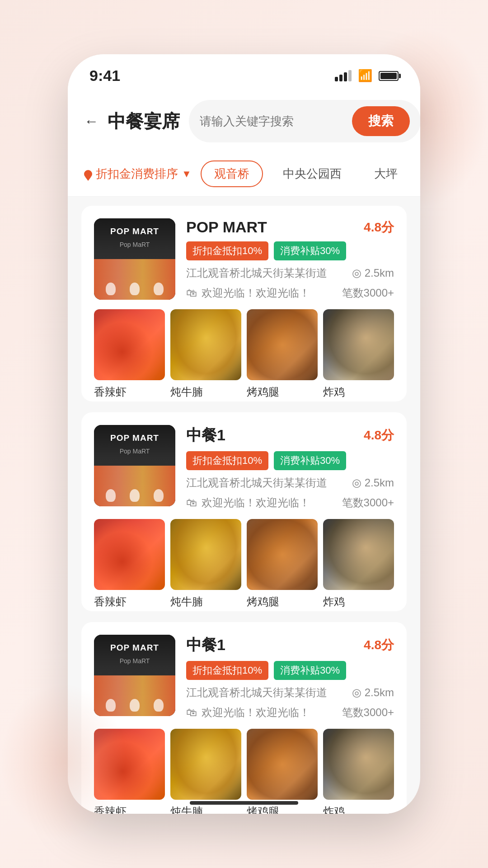 The height and width of the screenshot is (868, 488). What do you see at coordinates (367, 76) in the screenshot?
I see `status-icons: 📶` at bounding box center [367, 76].